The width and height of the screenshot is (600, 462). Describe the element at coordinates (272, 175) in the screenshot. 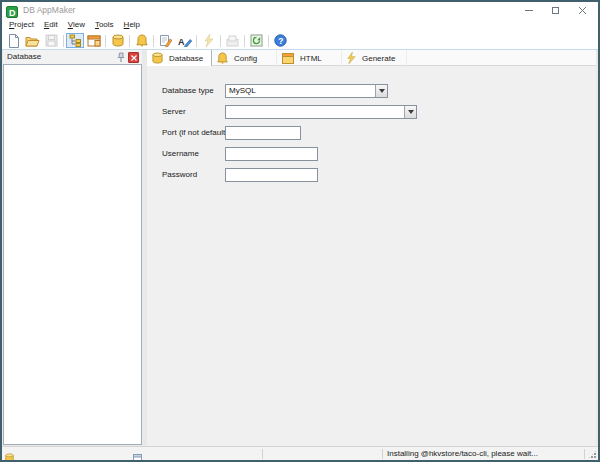

I see `password-input` at that location.